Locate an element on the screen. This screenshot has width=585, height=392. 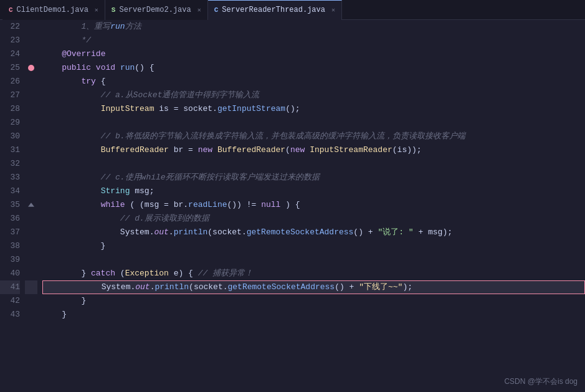
client-icon: C is located at coordinates (11, 10).